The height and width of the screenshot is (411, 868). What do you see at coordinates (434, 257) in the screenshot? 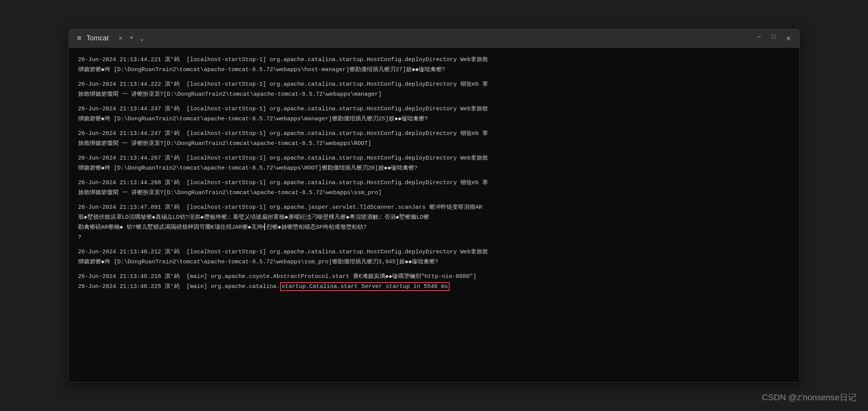
I see `log-block-8: 26-Jun-2024 21:13:48.212 淇°屿 [localhost-…` at bounding box center [434, 257].